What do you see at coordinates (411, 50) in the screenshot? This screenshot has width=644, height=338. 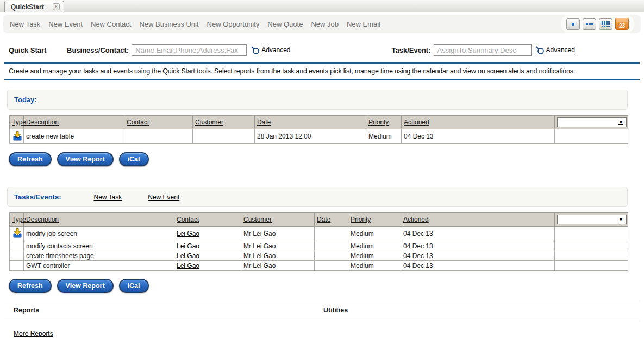 I see `task-event-label: Task/Event:` at bounding box center [411, 50].